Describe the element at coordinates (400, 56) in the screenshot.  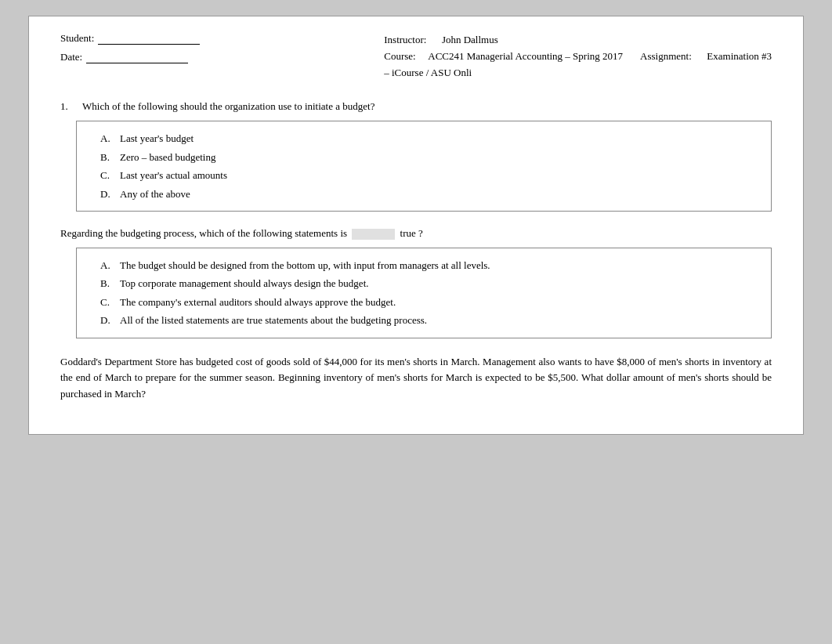
I see `course-label: Course:` at that location.